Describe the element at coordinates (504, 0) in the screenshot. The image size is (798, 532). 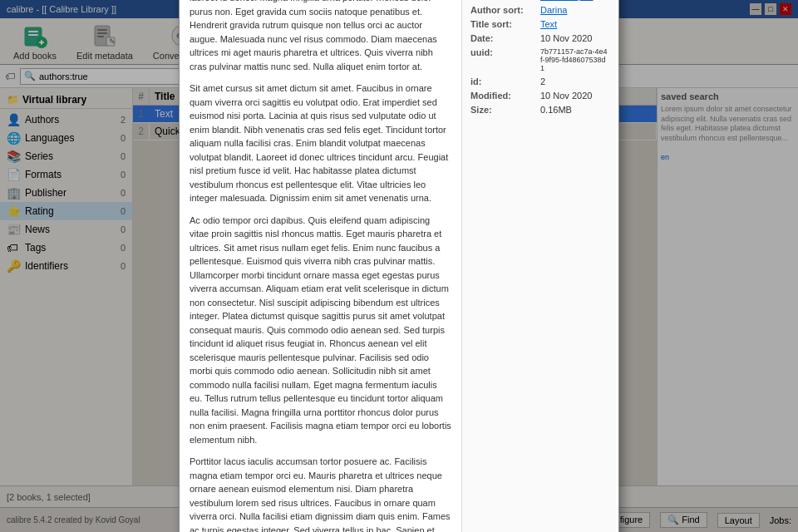
I see `meta-path-key: Path:` at that location.